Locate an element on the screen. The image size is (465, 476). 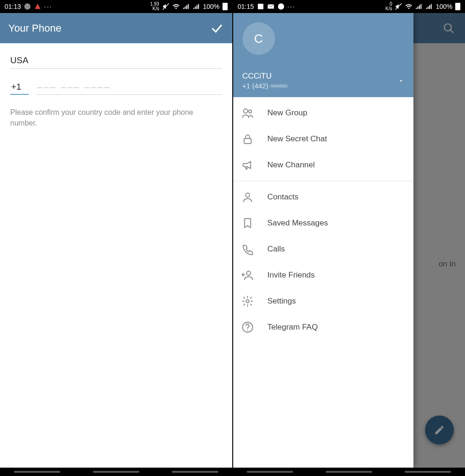
drawer-item-contacts: Contacts is located at coordinates (323, 197).